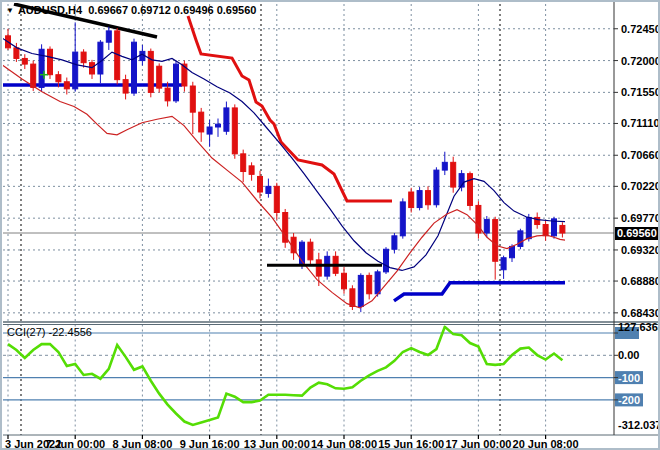 This screenshot has height=450, width=660. Describe the element at coordinates (639, 327) in the screenshot. I see `cci-axis-label: 127.6363` at that location.